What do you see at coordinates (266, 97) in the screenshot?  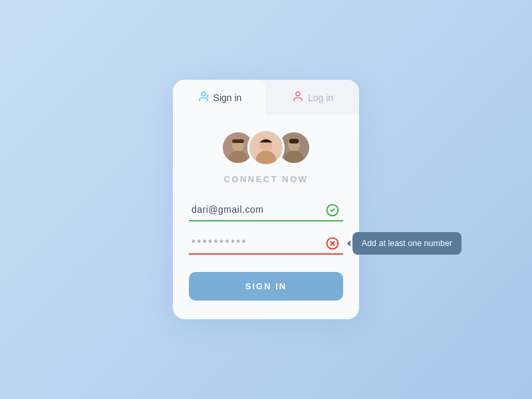 I see `tab-bar: Sign in Log in` at bounding box center [266, 97].